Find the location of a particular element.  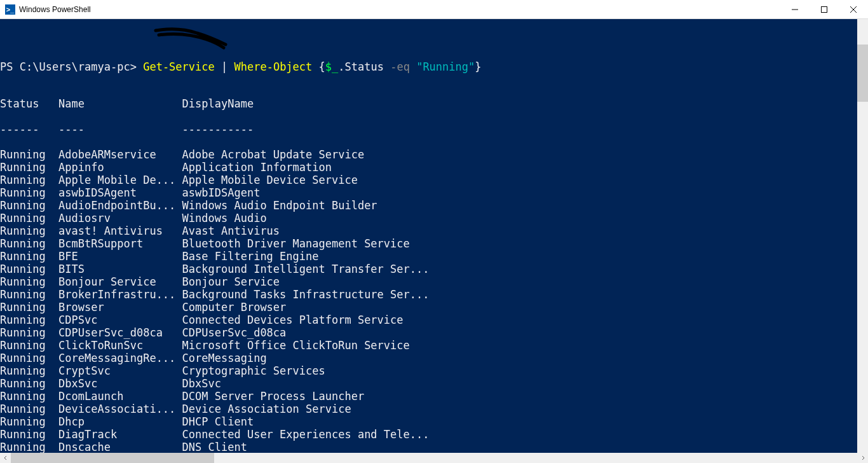

service-display-name: Apple Mobile Device Service is located at coordinates (270, 180).